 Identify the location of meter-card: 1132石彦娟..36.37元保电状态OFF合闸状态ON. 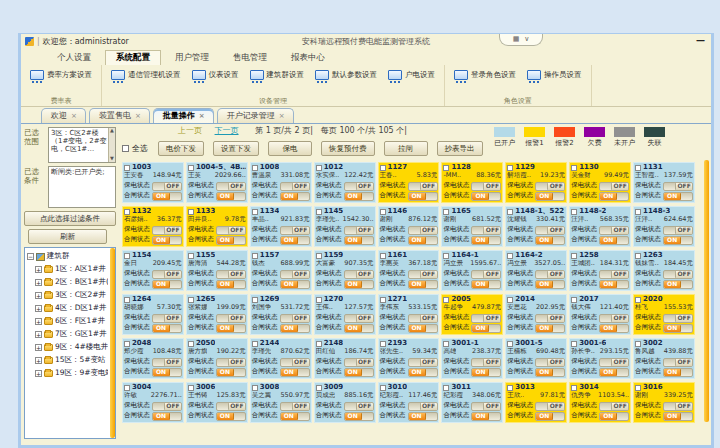
(153, 226).